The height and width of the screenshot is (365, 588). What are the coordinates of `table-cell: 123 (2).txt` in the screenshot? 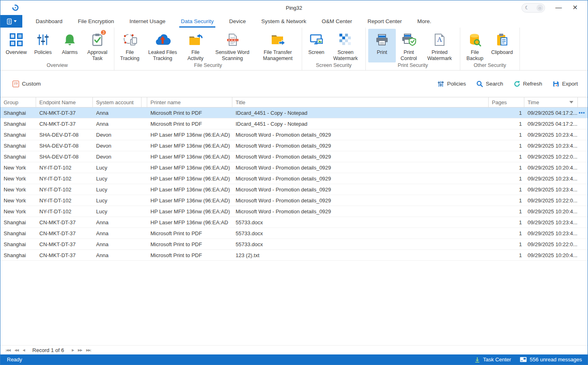 It's located at (361, 255).